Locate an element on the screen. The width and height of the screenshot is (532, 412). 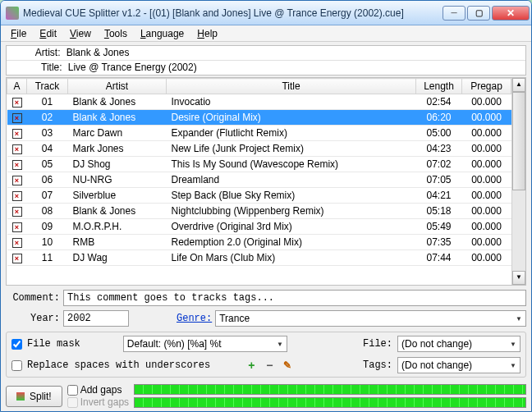
table-row: ×11DJ WagLife On Mars (Club Mix)07:4400.… is located at coordinates (259, 258).